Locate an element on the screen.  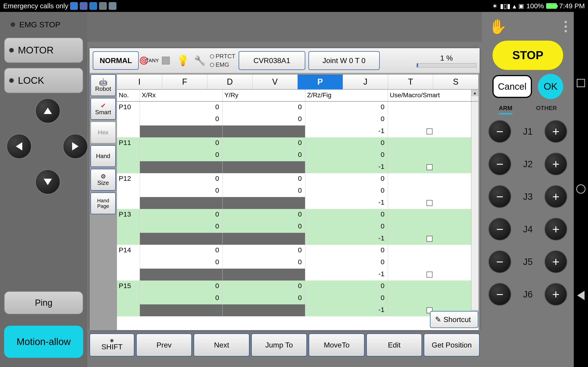
type-tab-p: P is located at coordinates (320, 82).